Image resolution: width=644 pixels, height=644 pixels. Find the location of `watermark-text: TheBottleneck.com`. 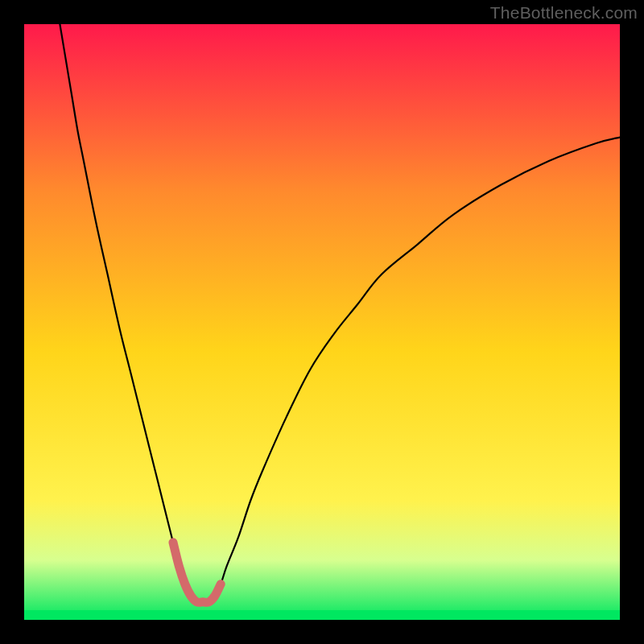

watermark-text: TheBottleneck.com is located at coordinates (564, 13).